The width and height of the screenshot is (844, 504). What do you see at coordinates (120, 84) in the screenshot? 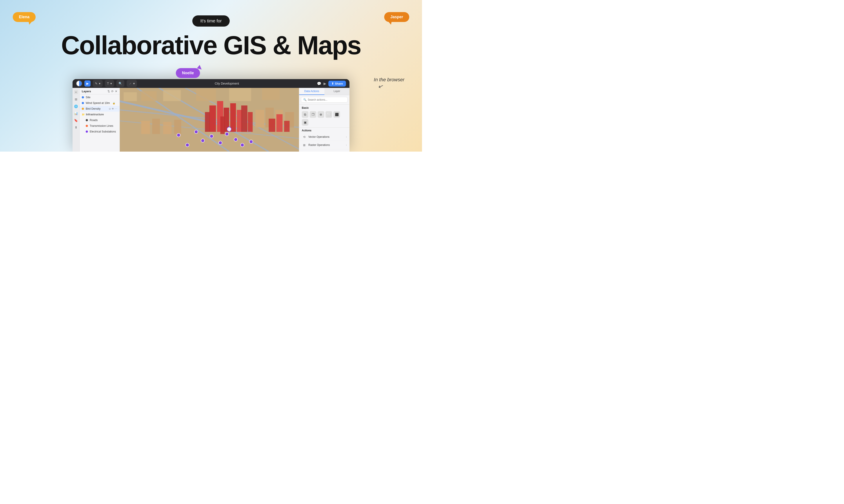
I see `search-tool-group: 🔍` at bounding box center [120, 84].